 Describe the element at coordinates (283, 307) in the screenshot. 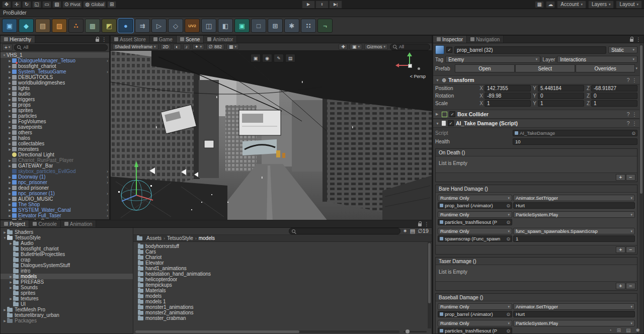

I see `asset-folder-monster1-animations: monster1_animations` at that location.